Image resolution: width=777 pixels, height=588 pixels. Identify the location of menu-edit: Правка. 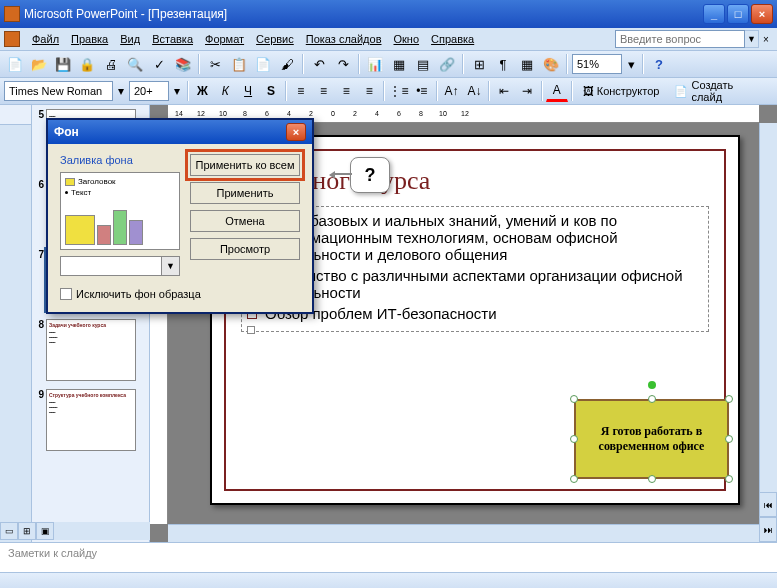
(90, 39).